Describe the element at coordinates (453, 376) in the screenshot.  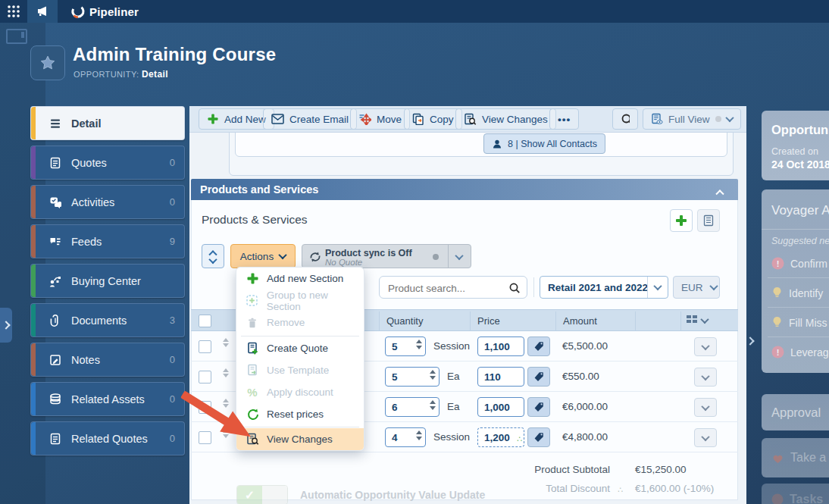
I see `unit-label: Ea` at that location.